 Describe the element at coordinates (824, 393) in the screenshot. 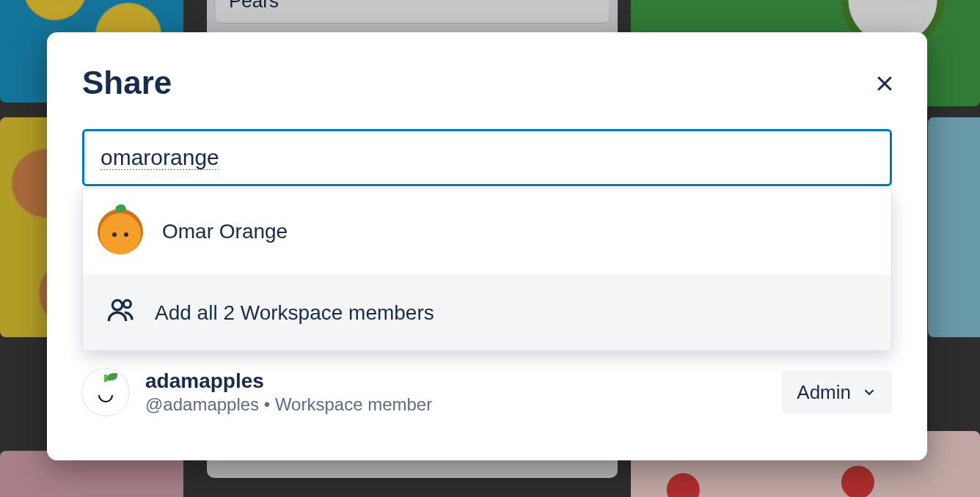

I see `role-label: Admin` at that location.